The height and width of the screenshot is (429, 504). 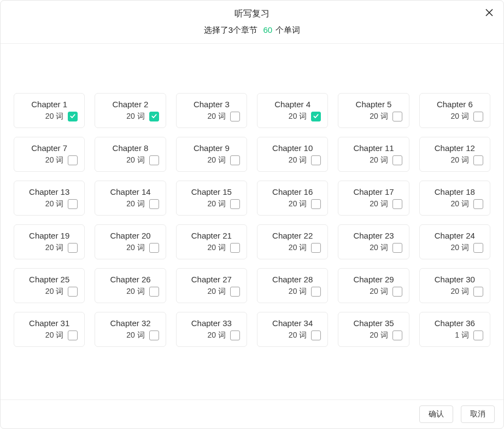 I want to click on chapter-title: Chapter 2, so click(x=130, y=105).